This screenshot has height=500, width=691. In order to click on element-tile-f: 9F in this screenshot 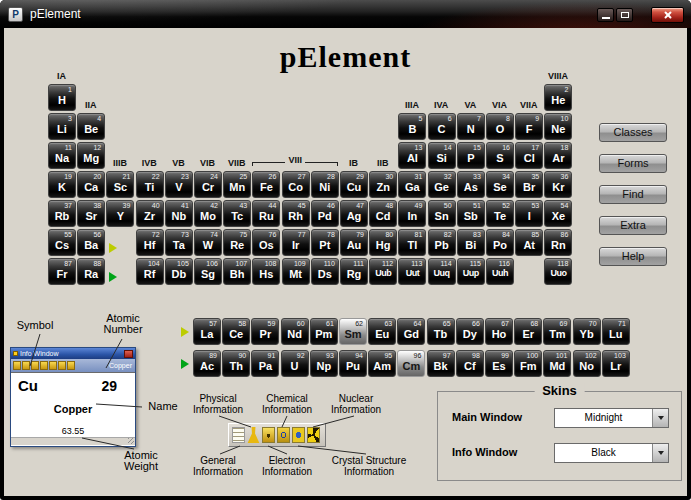, I will do `click(529, 126)`.